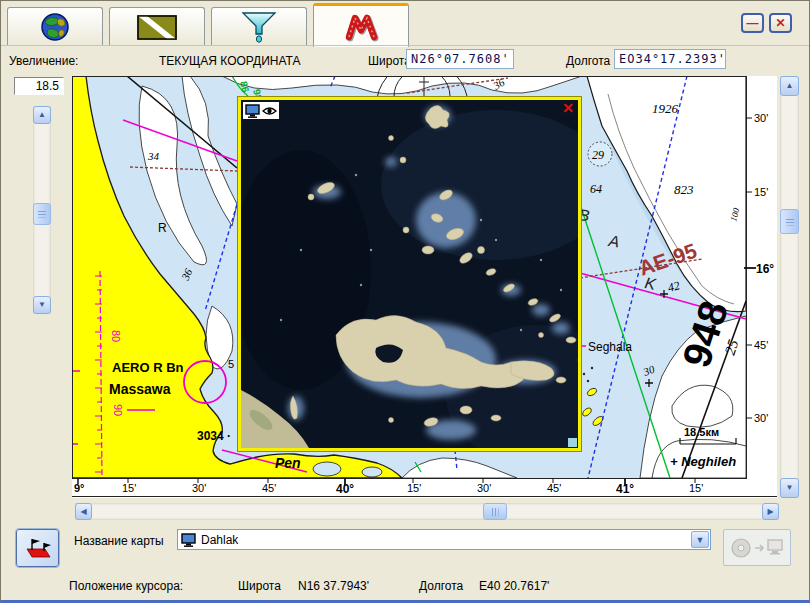 The height and width of the screenshot is (603, 810). Describe the element at coordinates (270, 111) in the screenshot. I see `eye-icon` at that location.